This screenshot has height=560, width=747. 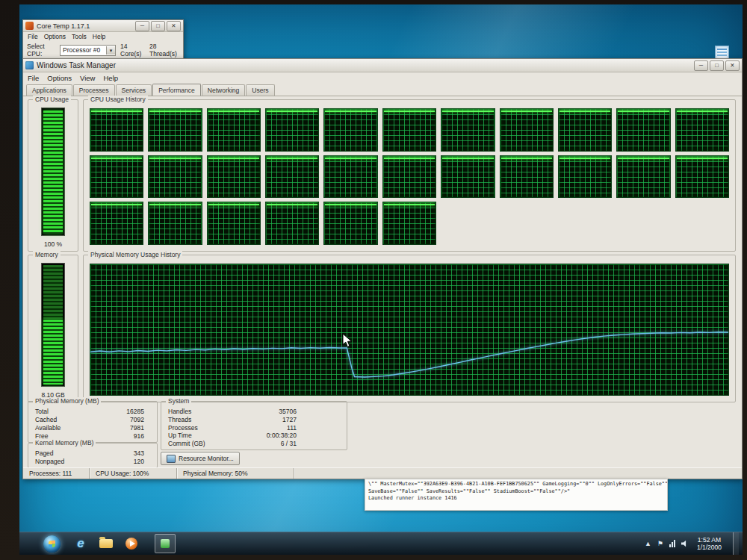 What do you see at coordinates (254, 444) in the screenshot?
I see `table-row: Commit (GB)6 / 31` at bounding box center [254, 444].